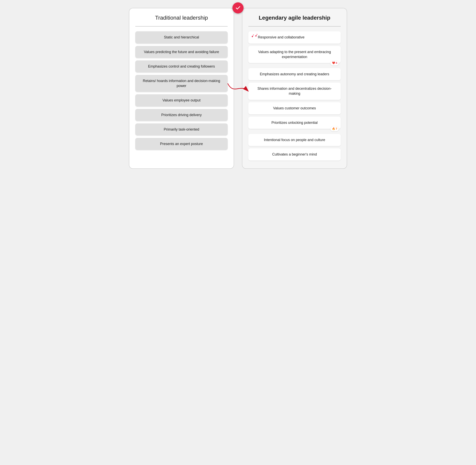 The image size is (476, 465). I want to click on card-beginner: Cultivates a beginner's mind, so click(295, 154).